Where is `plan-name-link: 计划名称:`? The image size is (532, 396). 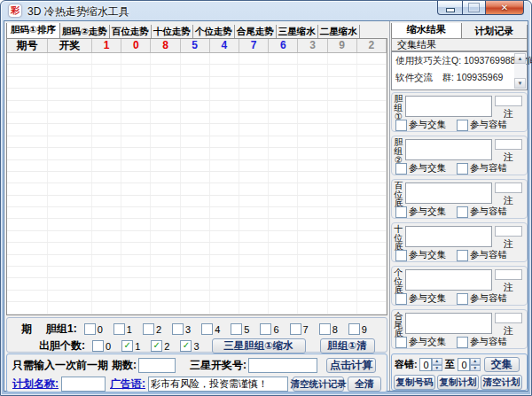
plan-name-link: 计划名称: is located at coordinates (35, 384).